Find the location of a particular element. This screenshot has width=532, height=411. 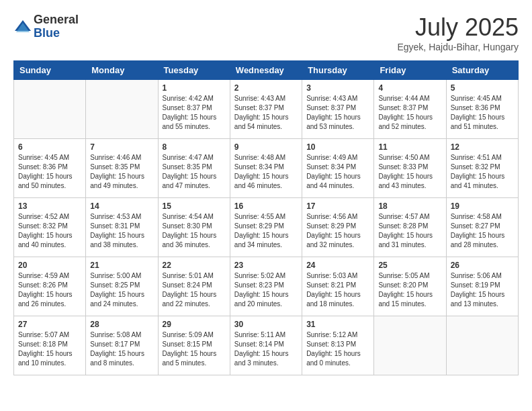

calendar-cell: 28Sunrise: 5:08 AMSunset: 8:17 PMDayligh… is located at coordinates (122, 346).